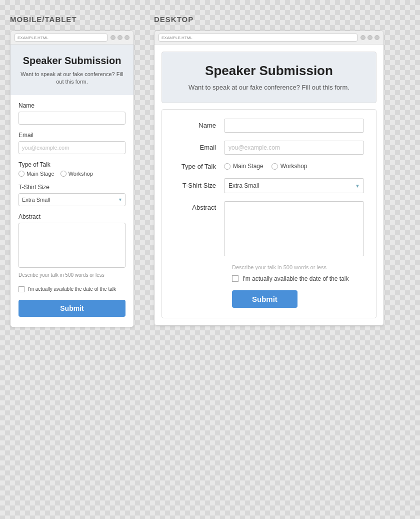 This screenshot has height=519, width=420. I want to click on mobile-tshirt-group: T-Shirt Size Extra Small Small Medium La…, so click(72, 195).